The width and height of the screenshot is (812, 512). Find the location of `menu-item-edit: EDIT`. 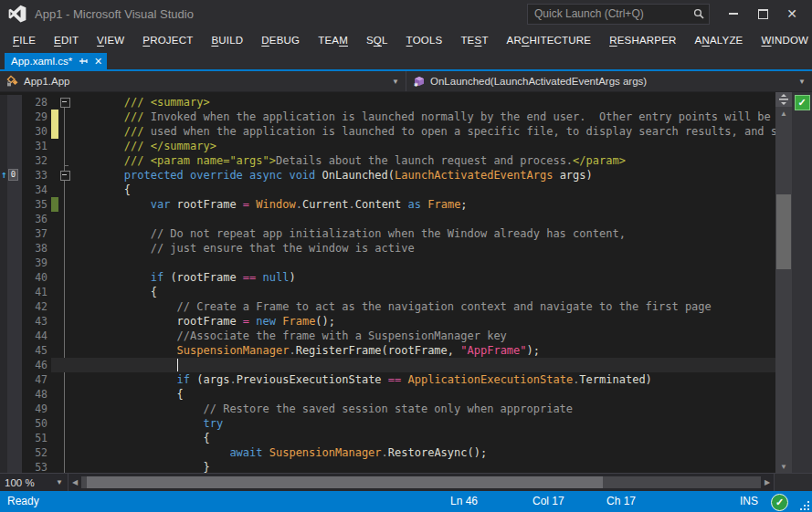

menu-item-edit: EDIT is located at coordinates (66, 40).